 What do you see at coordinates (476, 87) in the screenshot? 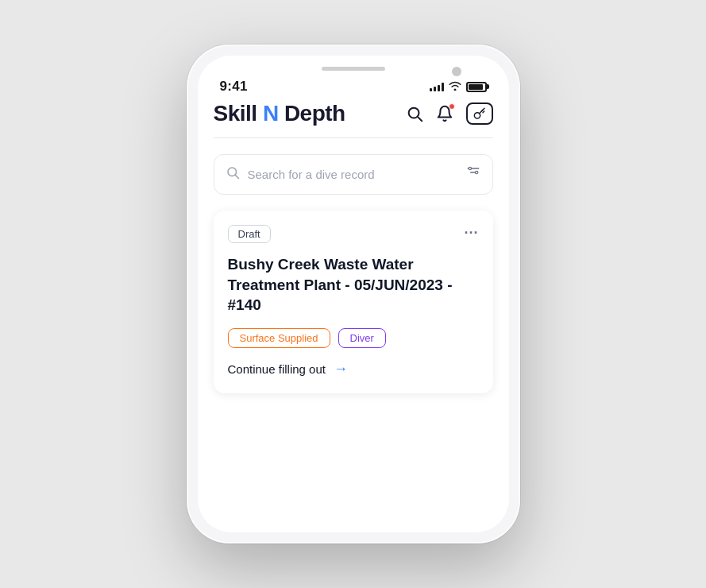
I see `battery-icon` at bounding box center [476, 87].